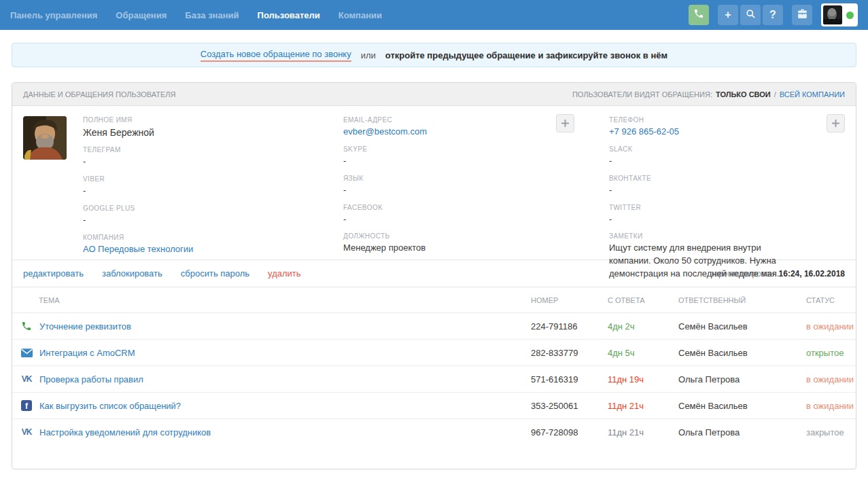 Image resolution: width=868 pixels, height=483 pixels. Describe the element at coordinates (434, 94) in the screenshot. I see `panel-header: ДАННЫЕ И ОБРАЩЕНИЯ ПОЛЬЗОВАТЕЛЯ ПОЛЬЗОВА…` at that location.